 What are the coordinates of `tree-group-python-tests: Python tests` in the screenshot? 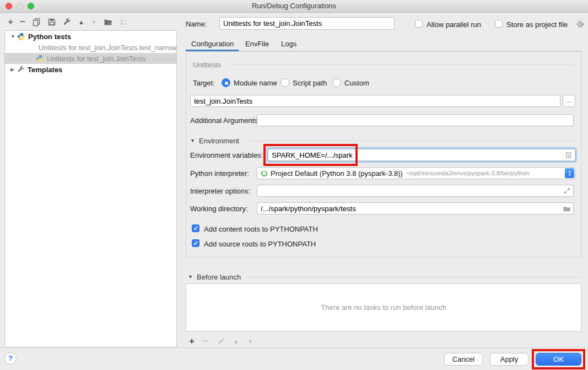 It's located at (90, 36).